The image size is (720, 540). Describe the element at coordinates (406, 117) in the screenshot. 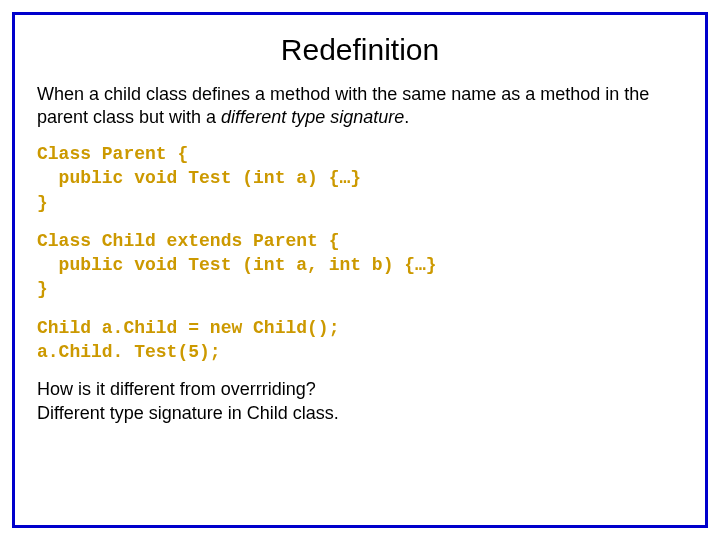

I see `intro-text-2: .` at that location.